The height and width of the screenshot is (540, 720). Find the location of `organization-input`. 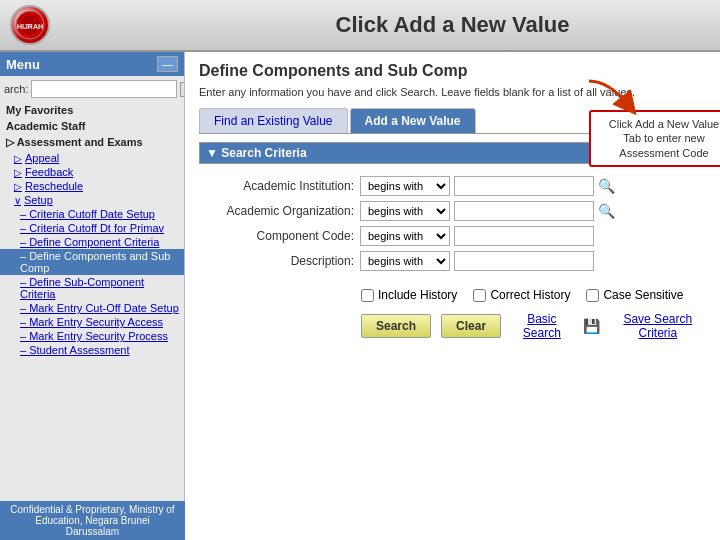

organization-input is located at coordinates (524, 211).